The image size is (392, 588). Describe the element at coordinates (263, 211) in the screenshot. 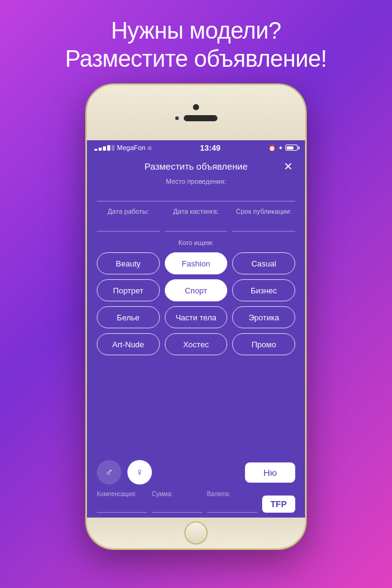

I see `publish-deadline-label: Срок публикации:` at that location.